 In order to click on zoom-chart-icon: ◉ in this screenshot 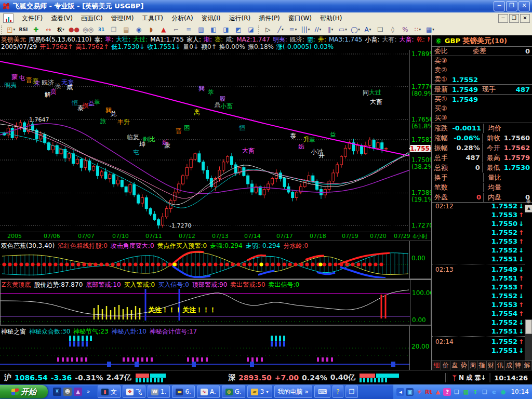, I will do `click(139, 30)`.